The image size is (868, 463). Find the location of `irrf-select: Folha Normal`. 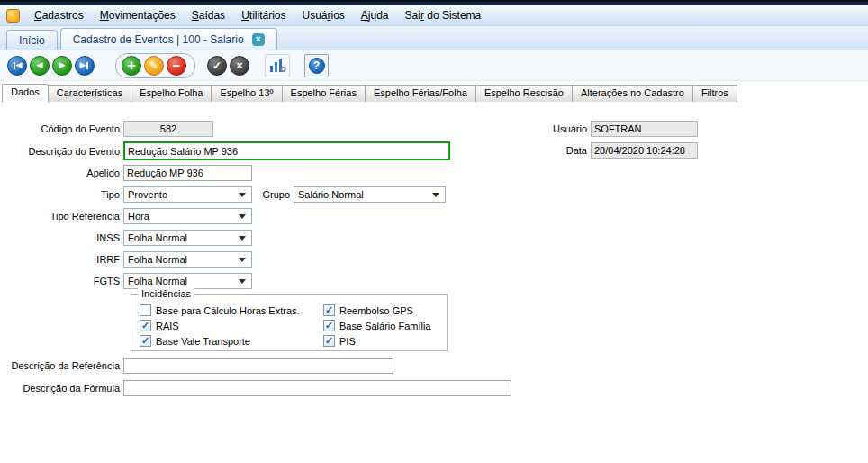

irrf-select: Folha Normal is located at coordinates (187, 259).